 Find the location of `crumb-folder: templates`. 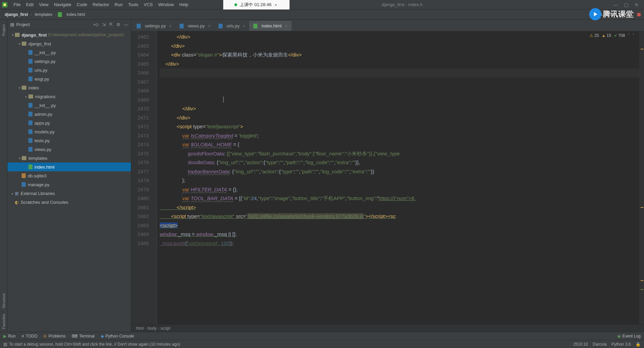

crumb-folder: templates is located at coordinates (44, 15).